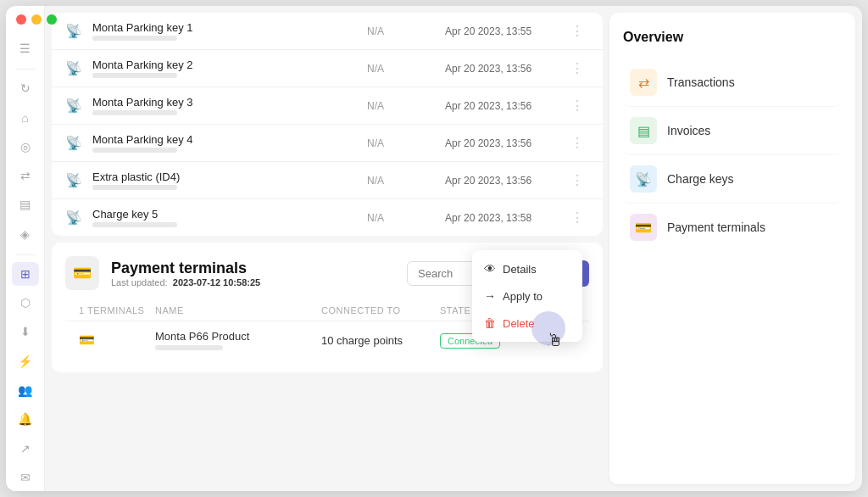  I want to click on context-menu-details: 👁 Details, so click(527, 269).